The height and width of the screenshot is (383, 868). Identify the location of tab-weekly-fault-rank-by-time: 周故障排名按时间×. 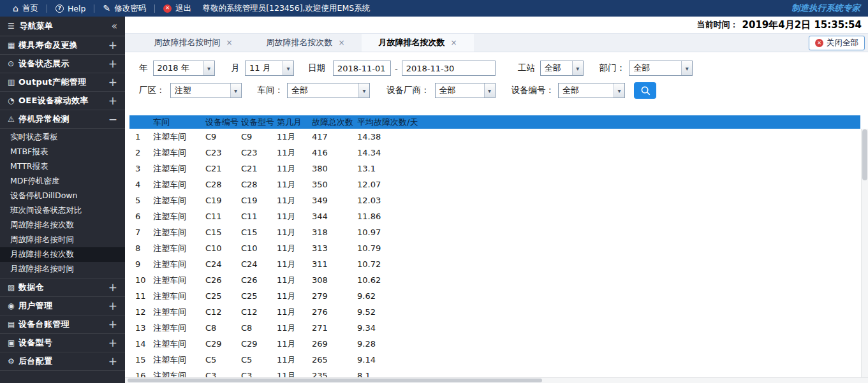
(193, 43).